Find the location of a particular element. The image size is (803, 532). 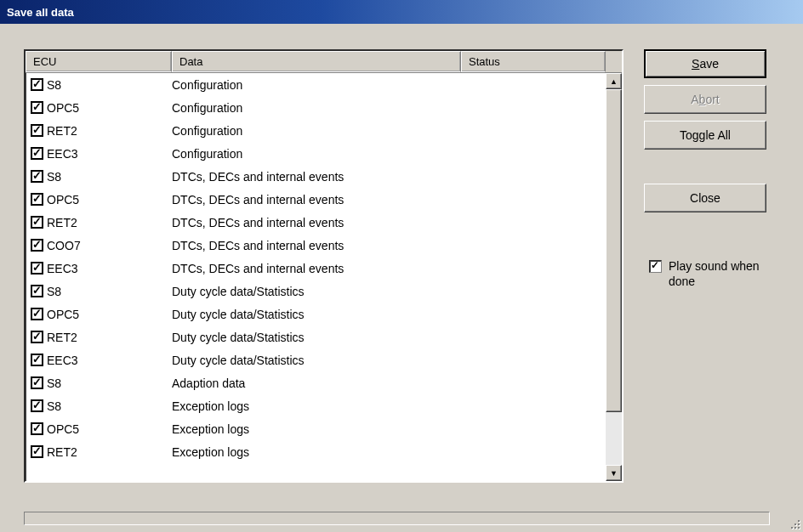

table-row: OPC5Duty cycle data/Statistics is located at coordinates (316, 314).